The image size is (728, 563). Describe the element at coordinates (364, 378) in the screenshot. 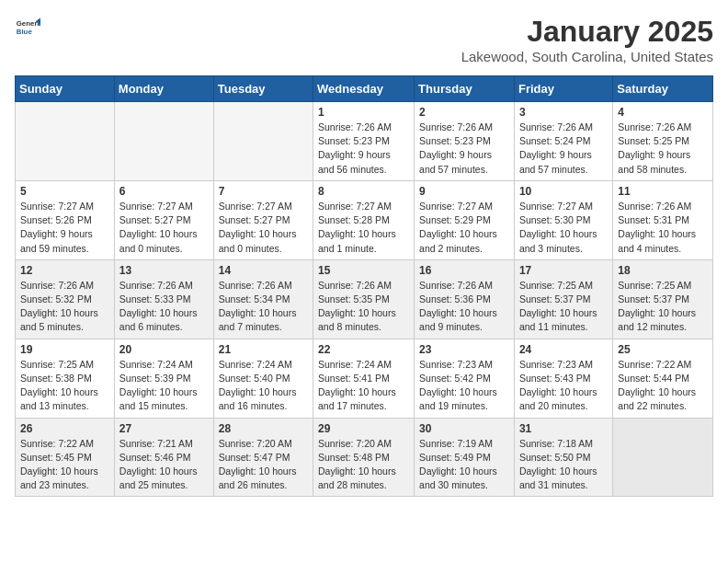

I see `calendar-week-row: 19Sunrise: 7:25 AMSunset: 5:38 PMDayligh…` at that location.